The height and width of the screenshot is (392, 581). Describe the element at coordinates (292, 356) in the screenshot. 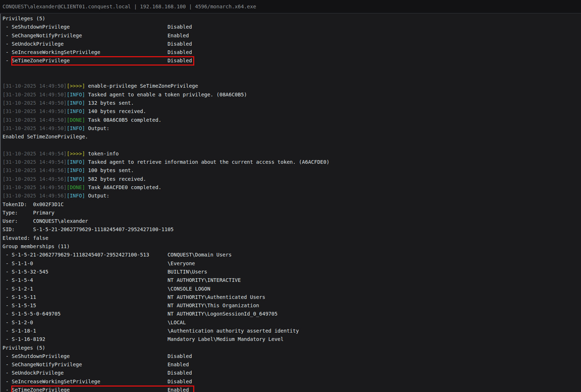

I see `console-line-priv: - SeShutdownPrivilegeDisabled` at that location.